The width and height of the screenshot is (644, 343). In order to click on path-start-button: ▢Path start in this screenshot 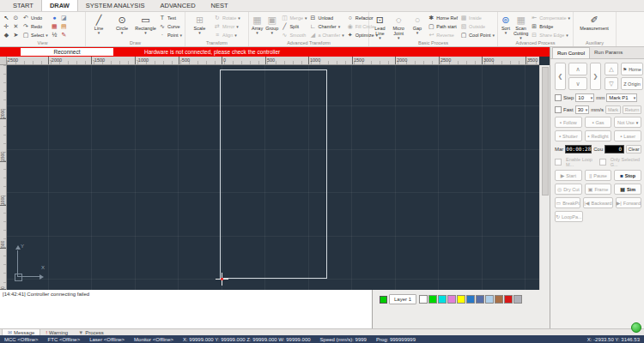, I will do `click(443, 26)`.